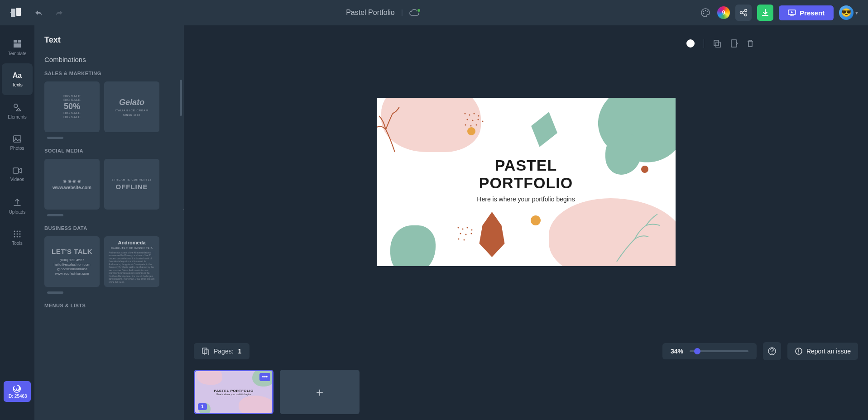  What do you see at coordinates (72, 262) in the screenshot?
I see `combo-card-talk: LET'S TALK (000) 123 4567 hello@ecofashi…` at bounding box center [72, 262].